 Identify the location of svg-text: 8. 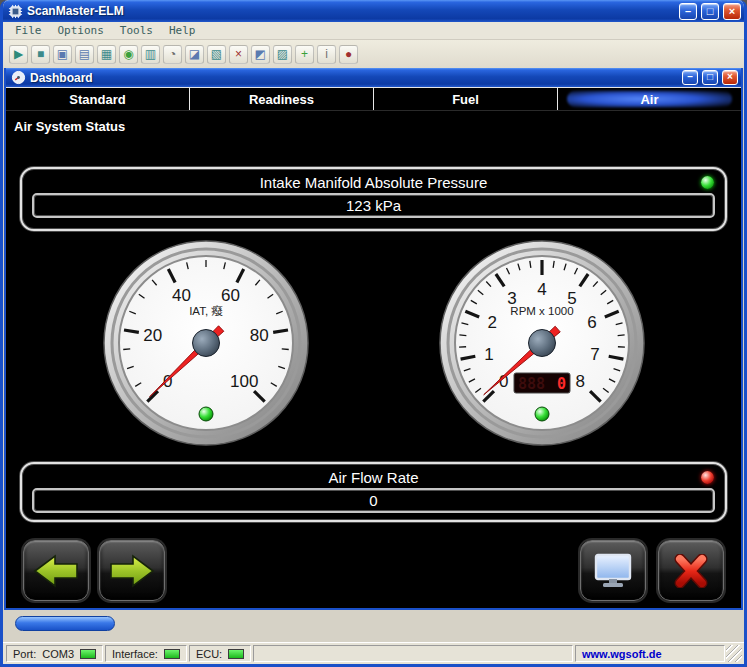
(580, 382).